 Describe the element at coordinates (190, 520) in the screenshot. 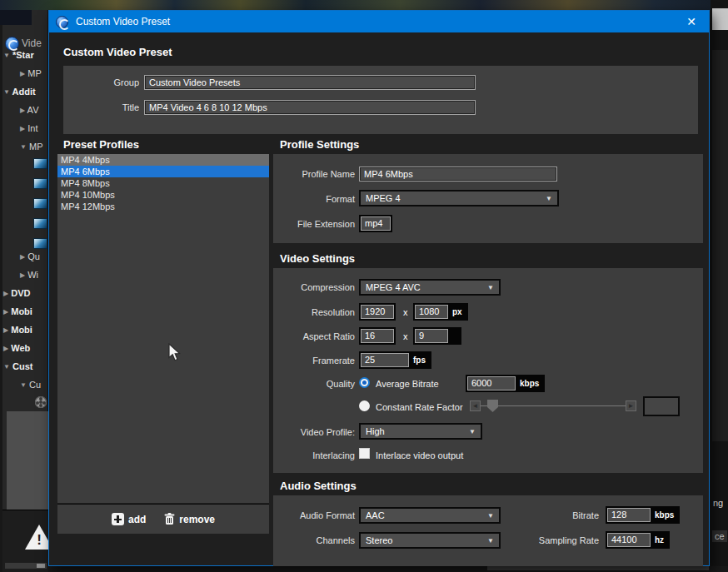

I see `remove-button: remove` at that location.